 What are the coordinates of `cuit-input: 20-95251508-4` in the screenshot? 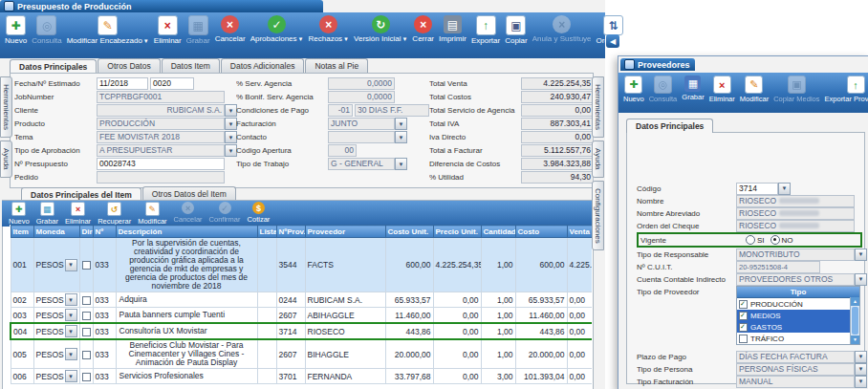 It's located at (778, 268).